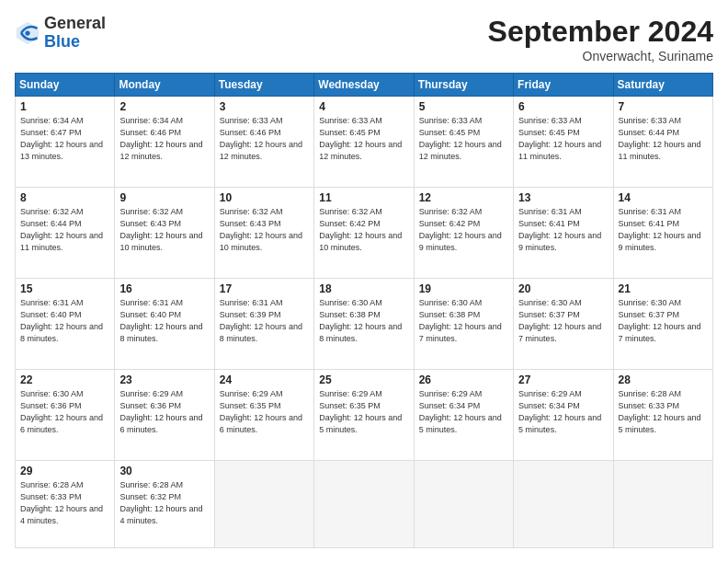 The image size is (728, 563). I want to click on col-sunday: Sunday, so click(65, 85).